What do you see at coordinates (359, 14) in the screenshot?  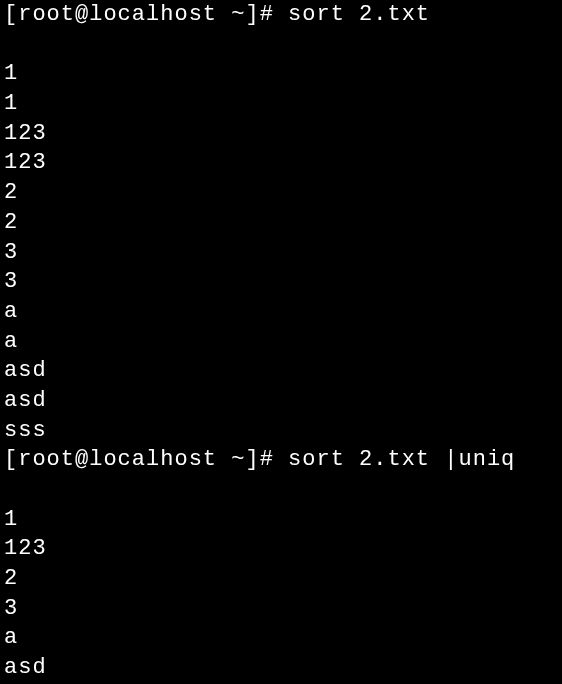 I see `shell-command: sort 2.txt` at bounding box center [359, 14].